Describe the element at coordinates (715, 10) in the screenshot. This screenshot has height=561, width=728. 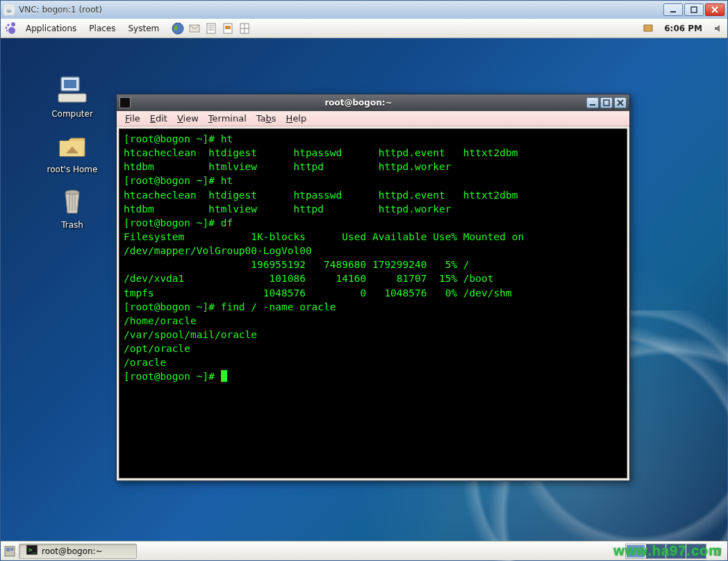
I see `close-icon` at that location.